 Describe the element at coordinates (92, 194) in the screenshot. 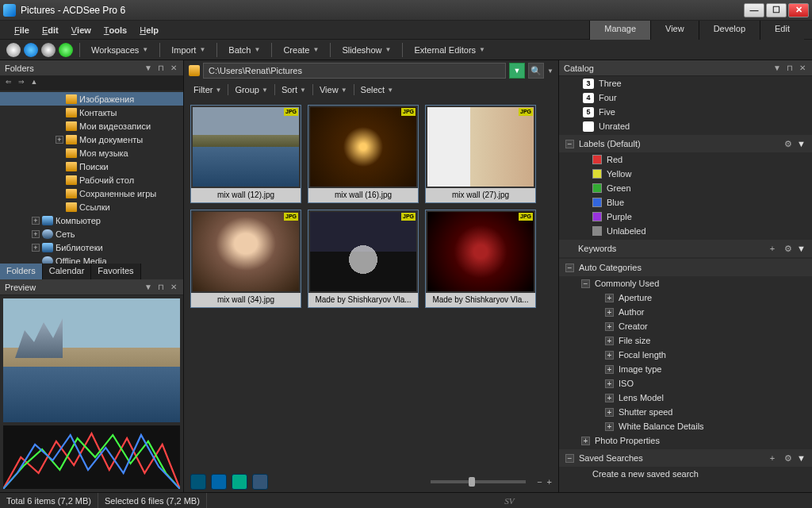

I see `tree-item: Сохраненные игры` at that location.